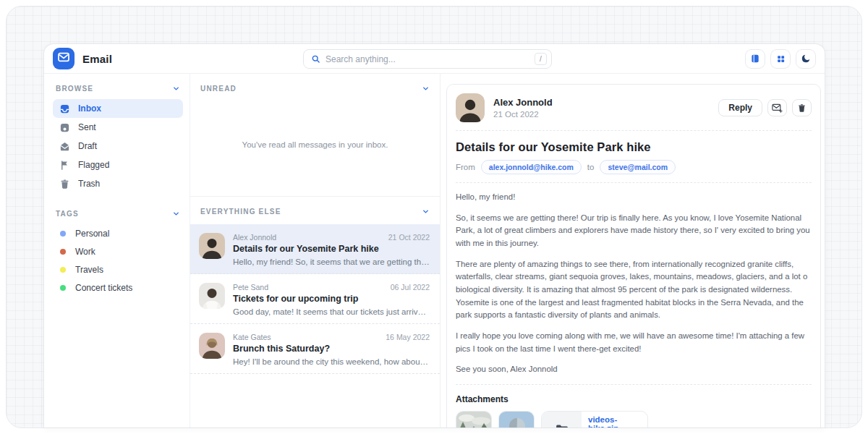 This screenshot has height=434, width=868. What do you see at coordinates (315, 135) in the screenshot?
I see `unread-section: UNREAD You've read all messages in your …` at bounding box center [315, 135].